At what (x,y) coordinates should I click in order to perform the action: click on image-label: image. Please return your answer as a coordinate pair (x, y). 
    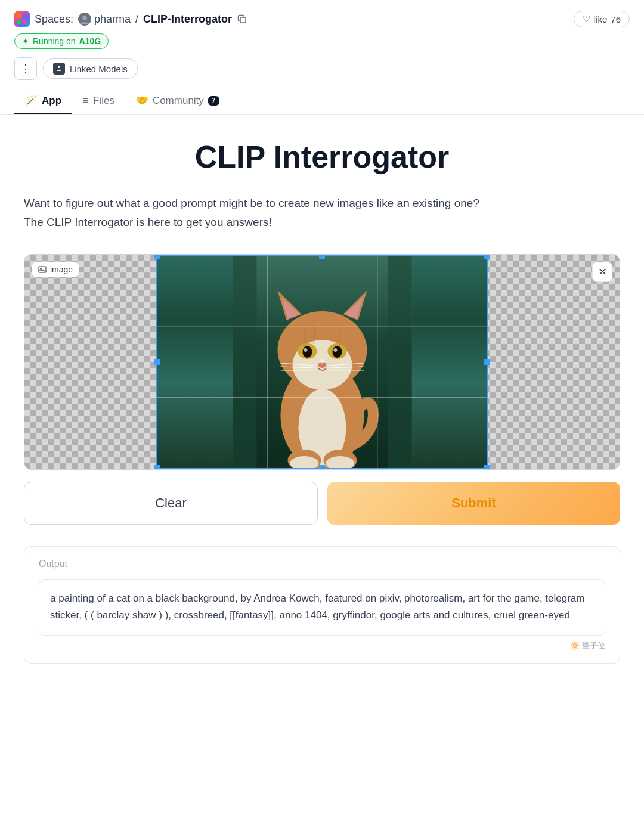
    Looking at the image, I should click on (55, 270).